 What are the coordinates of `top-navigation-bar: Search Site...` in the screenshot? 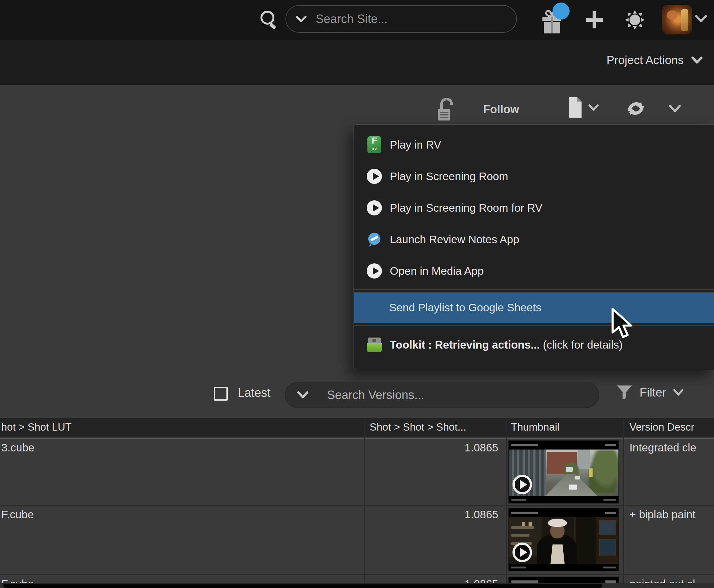 It's located at (357, 20).